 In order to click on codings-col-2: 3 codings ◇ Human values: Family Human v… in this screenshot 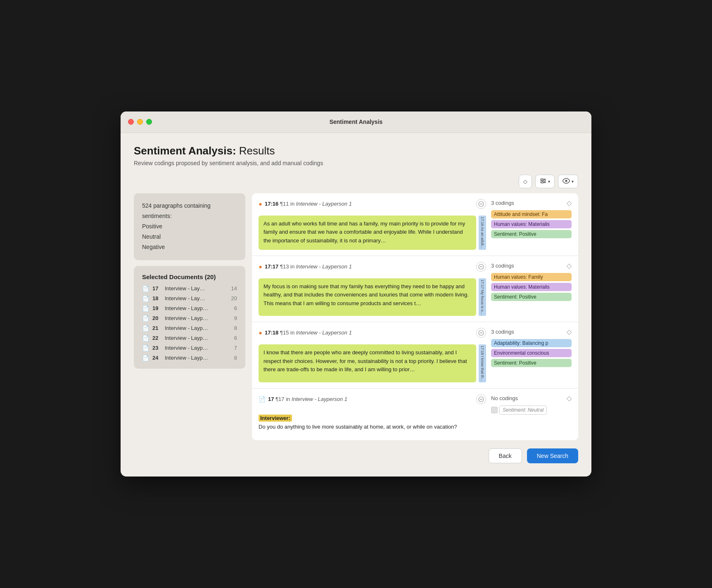, I will do `click(531, 289)`.